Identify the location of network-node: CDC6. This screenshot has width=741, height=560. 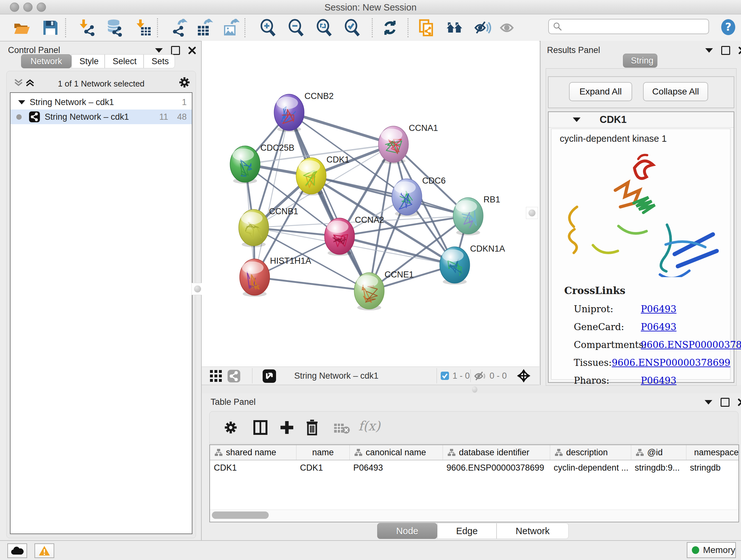
(419, 196).